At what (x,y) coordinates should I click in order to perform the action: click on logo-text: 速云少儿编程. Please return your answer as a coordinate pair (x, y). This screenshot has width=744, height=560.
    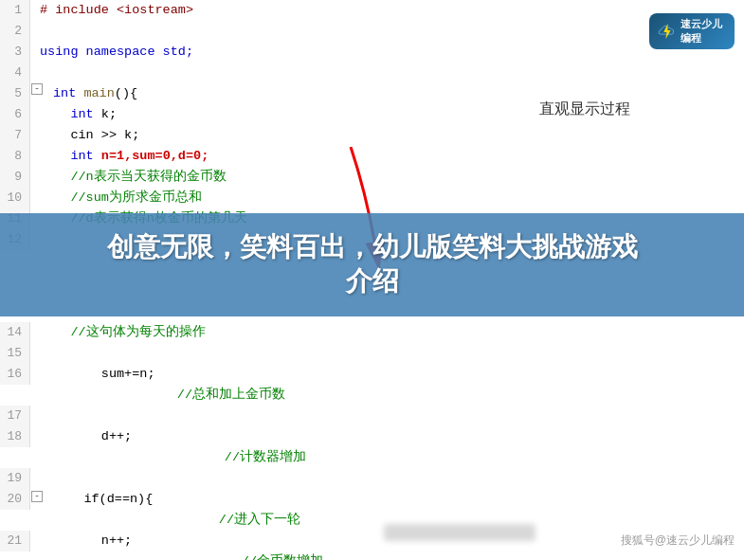
    Looking at the image, I should click on (703, 31).